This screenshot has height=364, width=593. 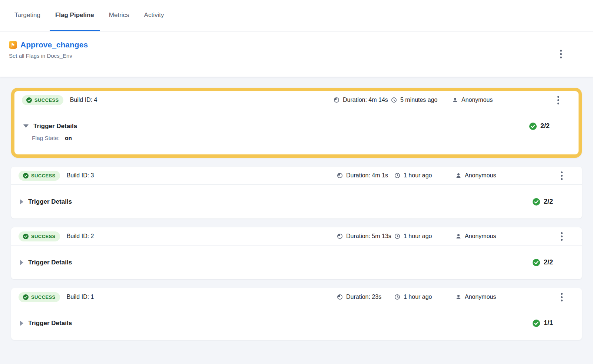 I want to click on duration-meta: Duration: 4m 14s, so click(x=362, y=100).